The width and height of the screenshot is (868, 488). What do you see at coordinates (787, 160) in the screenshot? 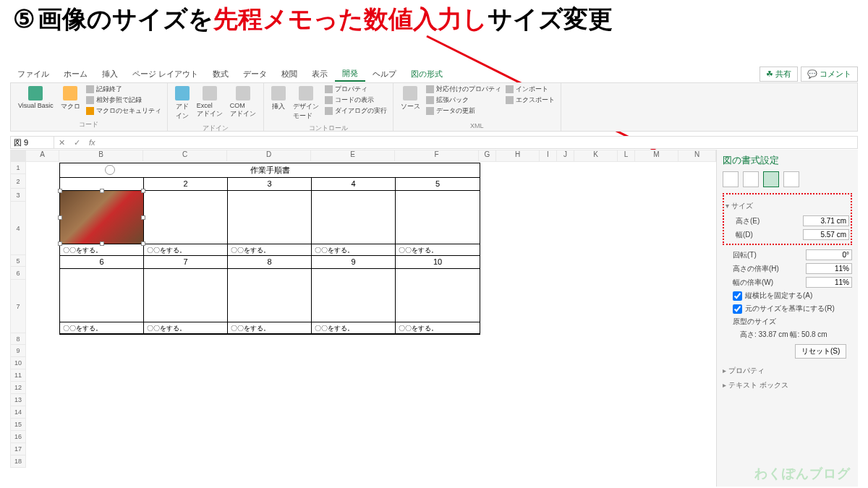
I see `panel-title: 図の書式設定` at bounding box center [787, 160].